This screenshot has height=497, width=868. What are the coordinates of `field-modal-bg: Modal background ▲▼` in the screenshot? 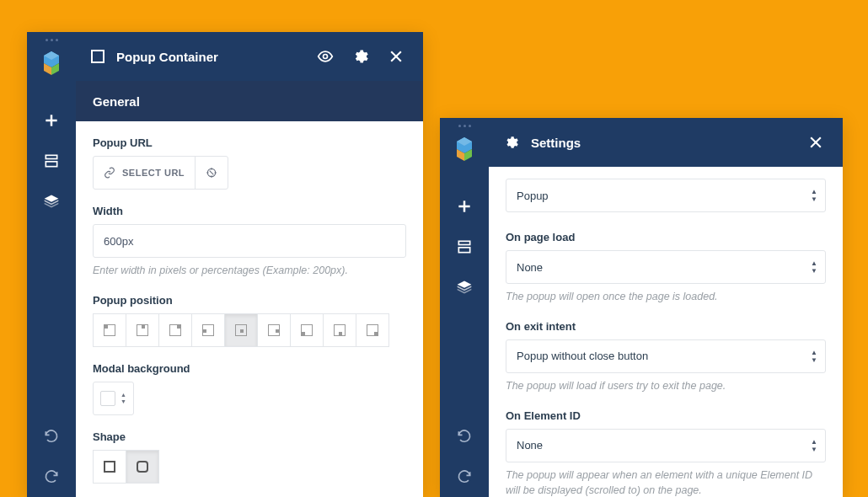 It's located at (249, 389).